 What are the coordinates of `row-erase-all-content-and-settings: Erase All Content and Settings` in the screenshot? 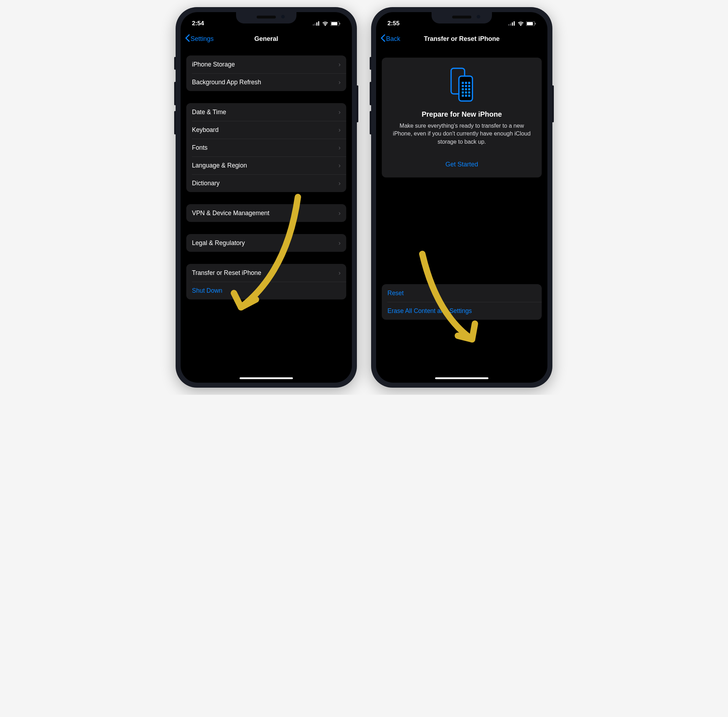 It's located at (461, 311).